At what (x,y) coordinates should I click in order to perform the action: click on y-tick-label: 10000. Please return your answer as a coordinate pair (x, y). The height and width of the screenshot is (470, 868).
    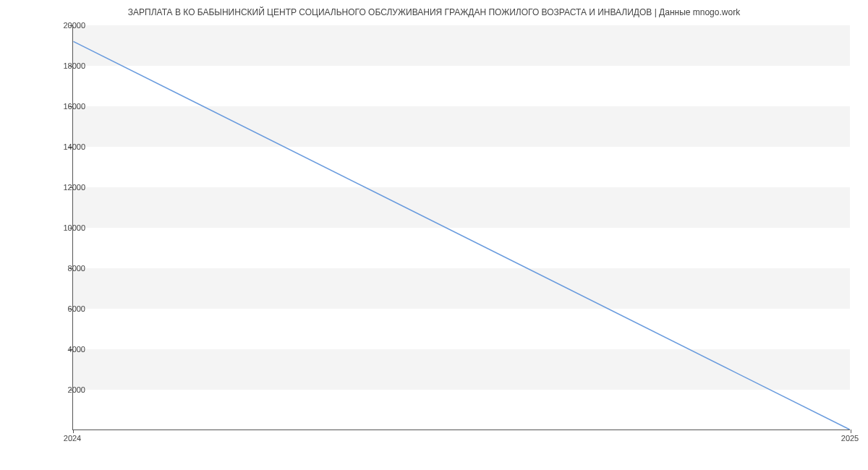
    Looking at the image, I should click on (74, 228).